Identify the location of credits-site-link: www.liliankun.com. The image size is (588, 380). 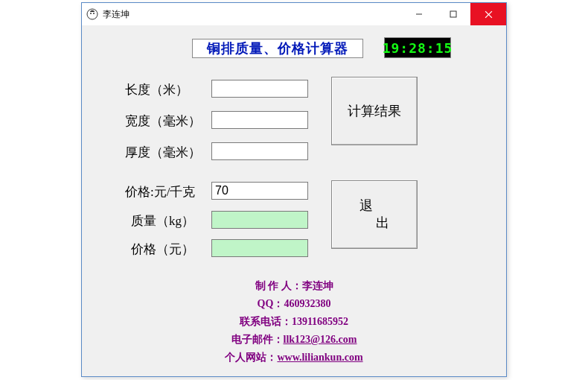
(320, 358).